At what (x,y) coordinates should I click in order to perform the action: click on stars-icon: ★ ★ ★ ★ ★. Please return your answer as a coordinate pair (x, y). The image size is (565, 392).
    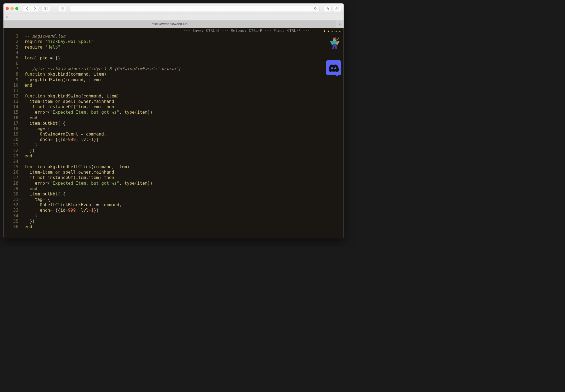
    Looking at the image, I should click on (332, 31).